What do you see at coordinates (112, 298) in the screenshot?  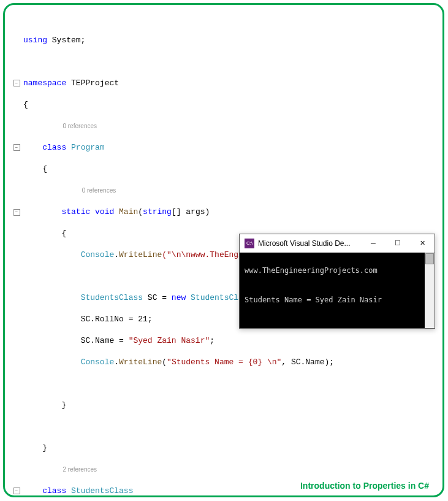 I see `type-studentsclass: StudentsClass` at bounding box center [112, 298].